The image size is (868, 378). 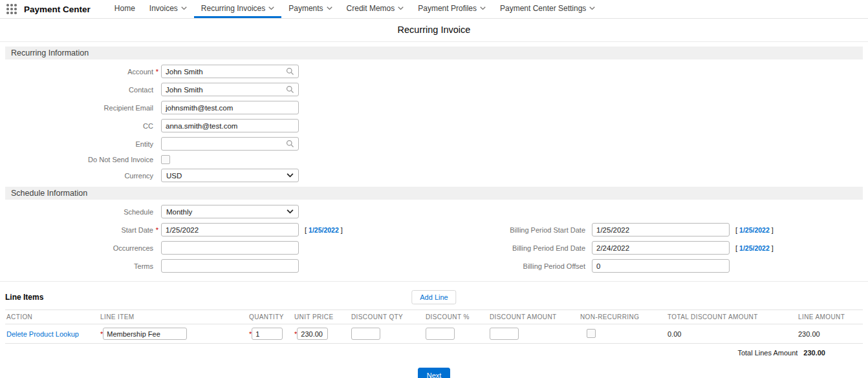 What do you see at coordinates (366, 333) in the screenshot?
I see `discount-qty-input` at bounding box center [366, 333].